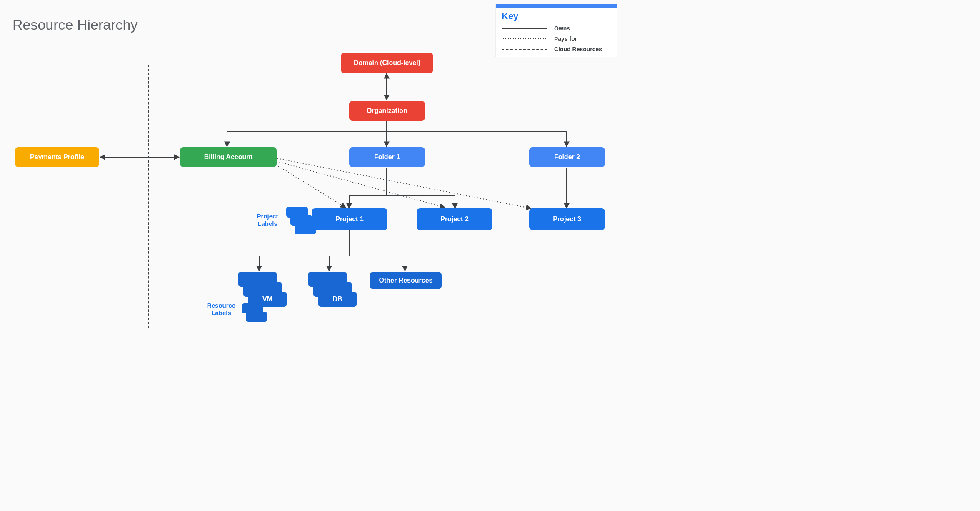 The image size is (980, 511). Describe the element at coordinates (387, 63) in the screenshot. I see `node-domain: Domain (Cloud-level)` at that location.